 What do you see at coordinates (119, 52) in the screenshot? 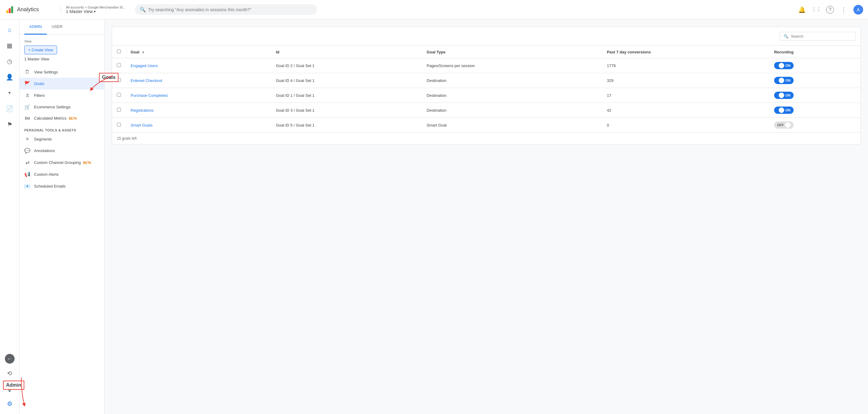
I see `select-all-checkbox` at bounding box center [119, 52].